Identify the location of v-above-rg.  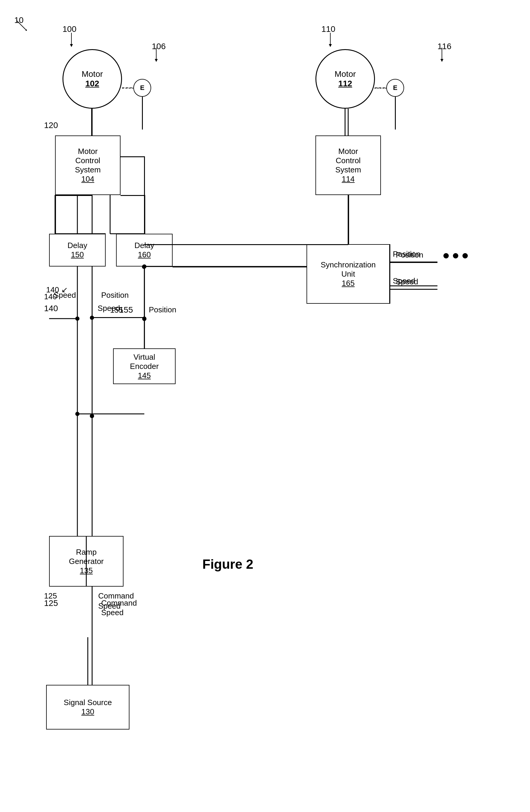
(92, 521).